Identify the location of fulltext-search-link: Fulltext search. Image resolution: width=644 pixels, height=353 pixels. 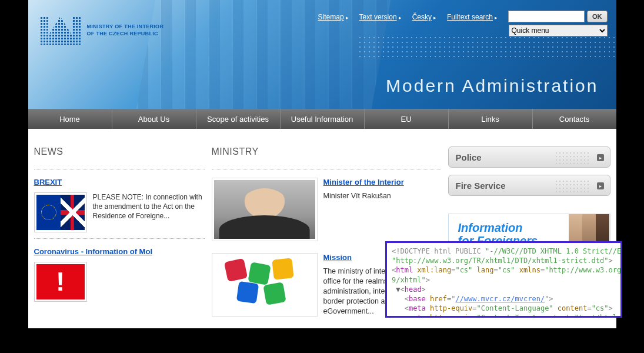
(470, 17).